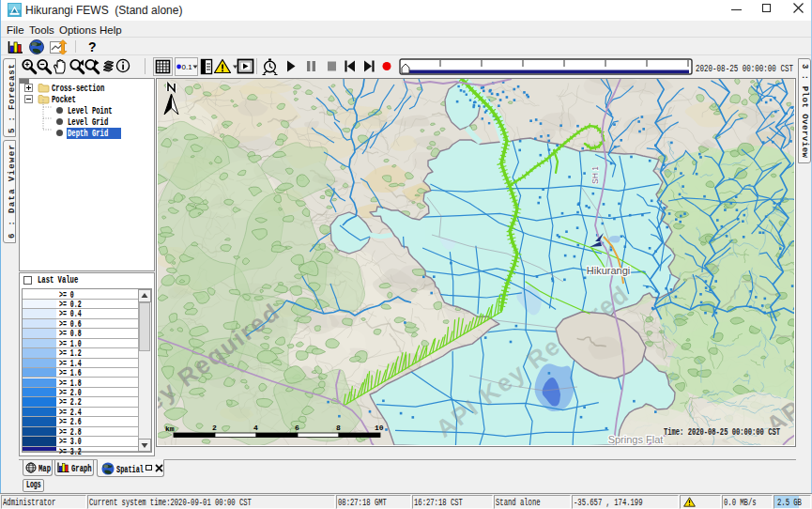 Image resolution: width=812 pixels, height=509 pixels. Describe the element at coordinates (11, 99) in the screenshot. I see `svg-text: 5 : Forecast` at that location.